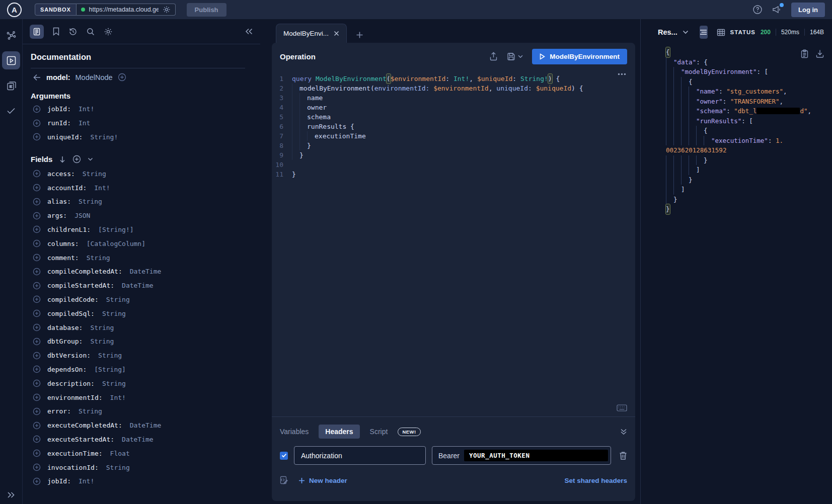 Image resolution: width=832 pixels, height=504 pixels. What do you see at coordinates (359, 35) in the screenshot?
I see `new-tab-icon` at bounding box center [359, 35].